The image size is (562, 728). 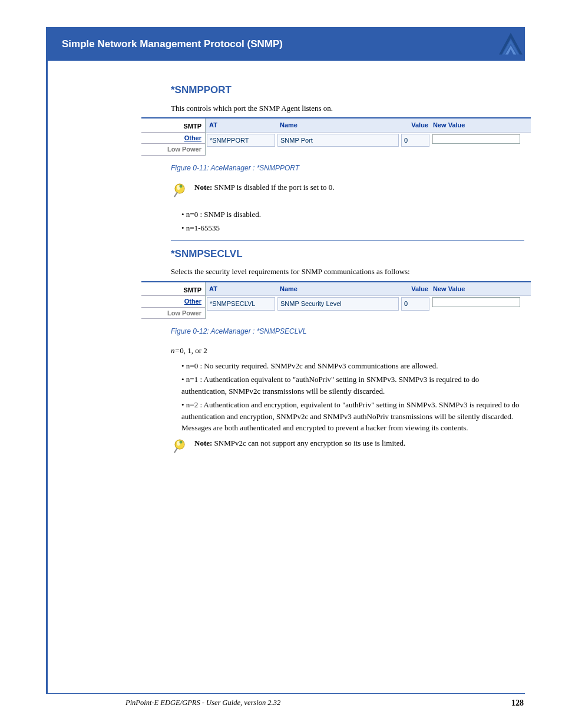 I want to click on cell-at: *SNMPPORT, so click(x=241, y=140).